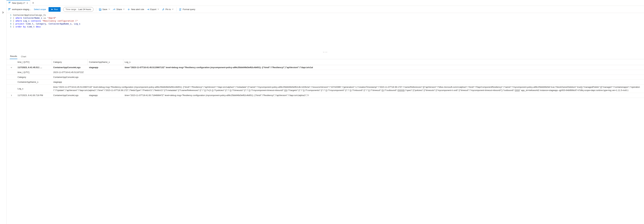  Describe the element at coordinates (325, 77) in the screenshot. I see `detail-row: Category ContainerAppConsoleLogs` at that location.